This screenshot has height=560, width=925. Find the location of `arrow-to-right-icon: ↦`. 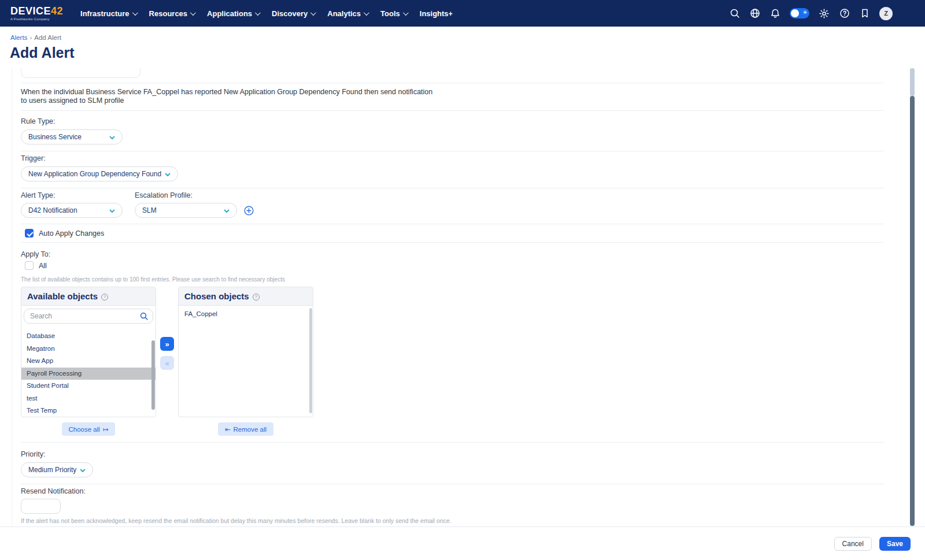

arrow-to-right-icon: ↦ is located at coordinates (106, 429).